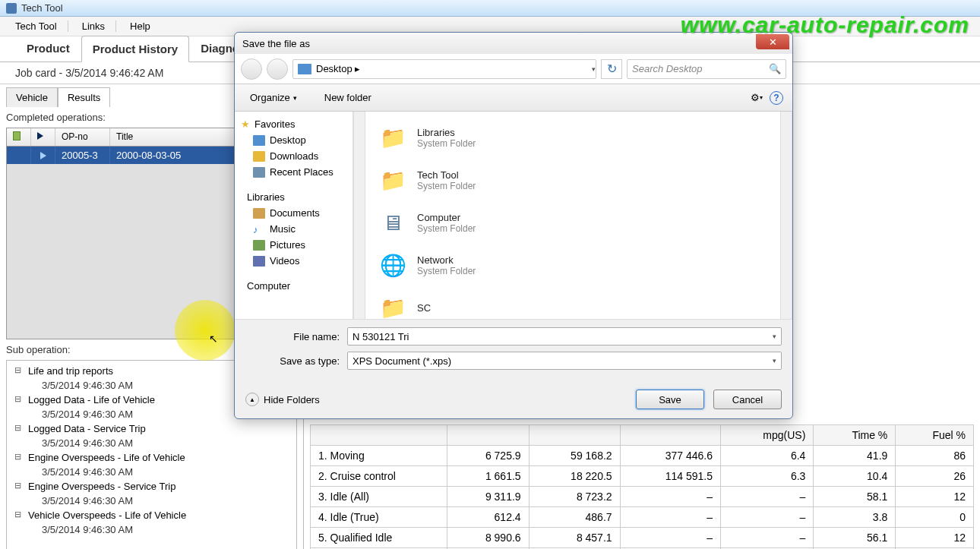 The image size is (980, 549). Describe the element at coordinates (393, 265) in the screenshot. I see `network-icon: 🌐` at that location.